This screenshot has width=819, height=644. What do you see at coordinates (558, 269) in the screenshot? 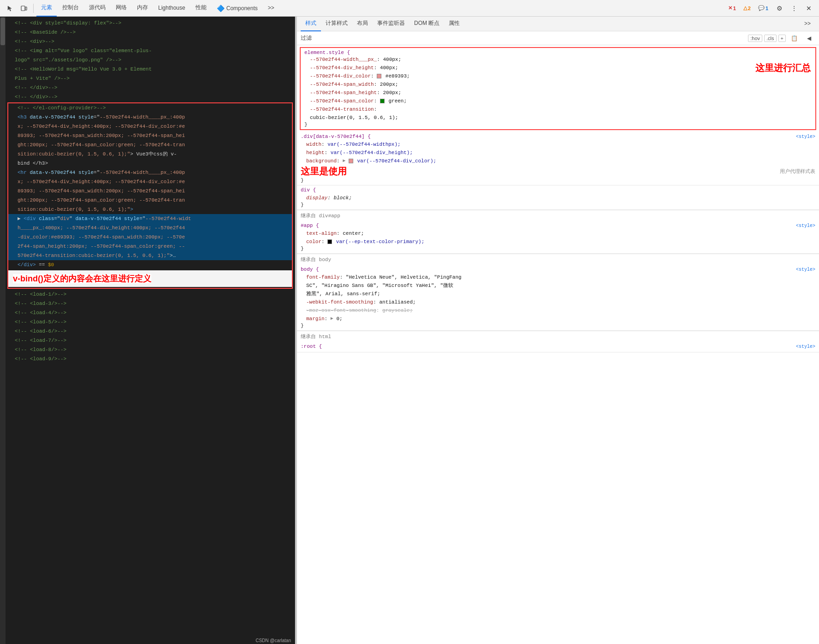
I see `body-block-header: body { <style>` at bounding box center [558, 269].